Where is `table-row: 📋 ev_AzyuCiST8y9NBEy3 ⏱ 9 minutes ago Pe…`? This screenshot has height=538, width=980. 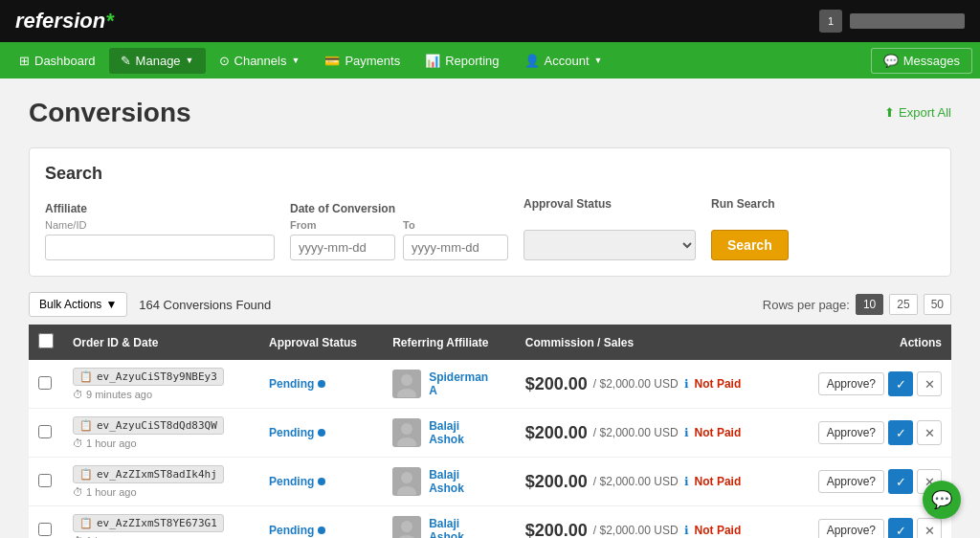
table-row: 📋 ev_AzyuCiST8y9NBEy3 ⏱ 9 minutes ago Pe… is located at coordinates (490, 385).